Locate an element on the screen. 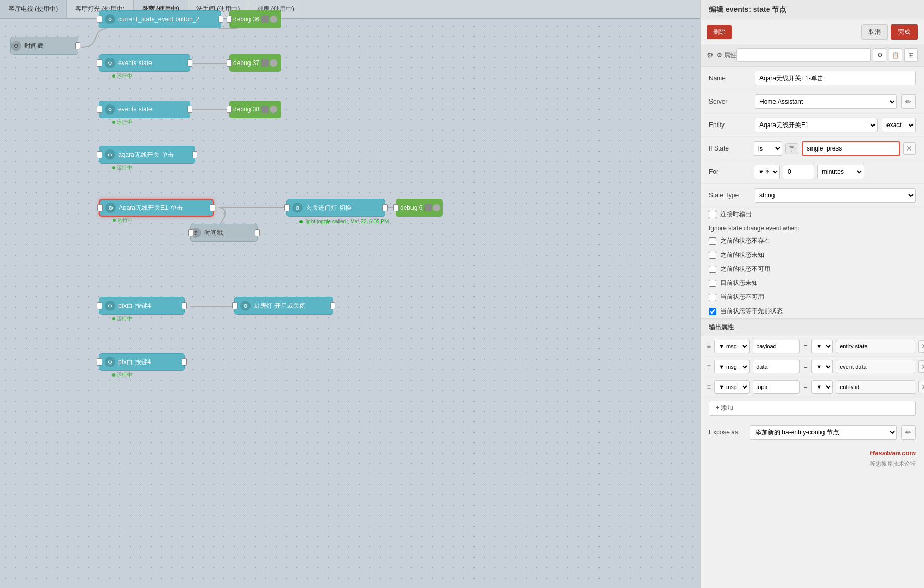 The width and height of the screenshot is (924, 588). debug37-node: debug 37 is located at coordinates (255, 63).